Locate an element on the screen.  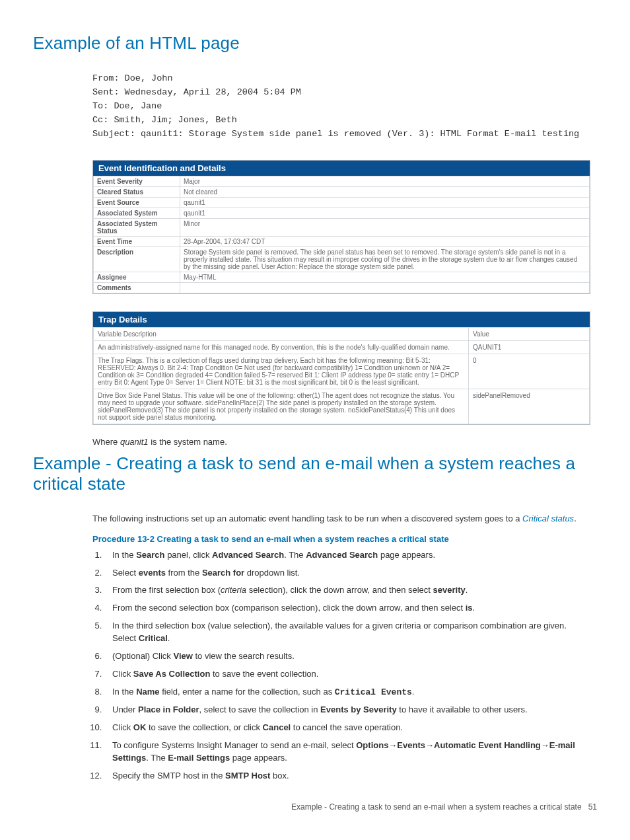
email-subject: Subject: qaunit1: Storage System side pa… is located at coordinates (335, 134).